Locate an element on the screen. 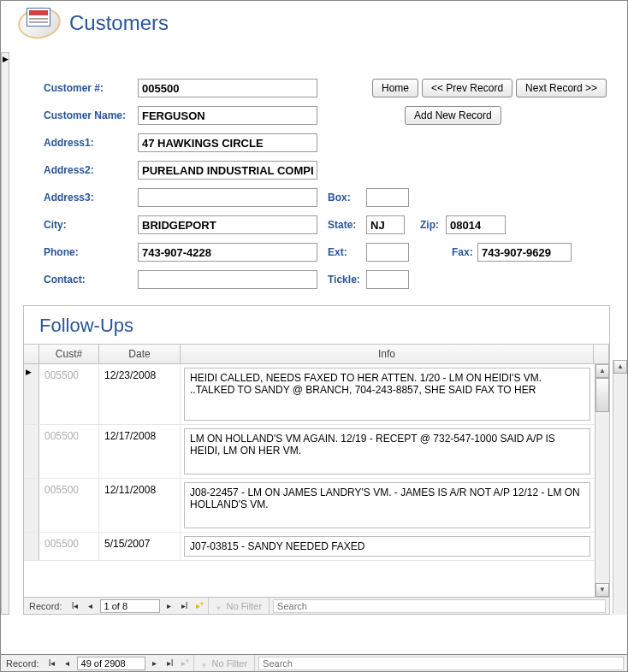 Image resolution: width=628 pixels, height=672 pixels. subnav-filter: No Filter is located at coordinates (240, 605).